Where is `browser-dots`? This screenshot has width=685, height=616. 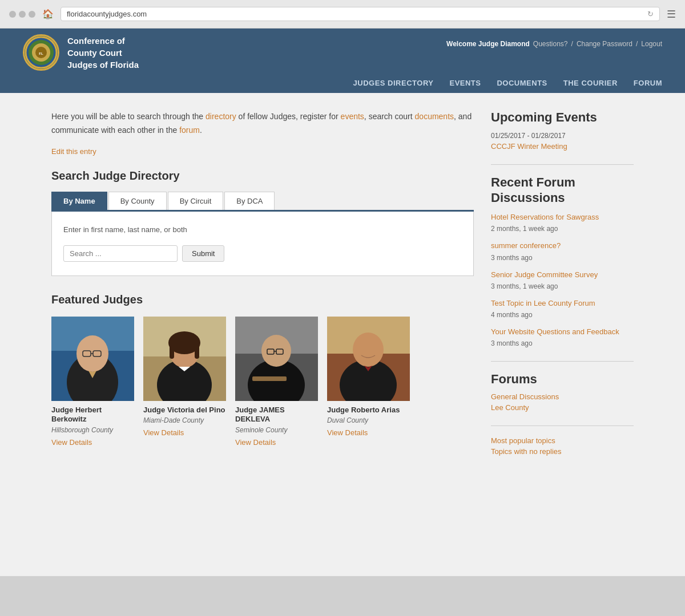 browser-dots is located at coordinates (22, 14).